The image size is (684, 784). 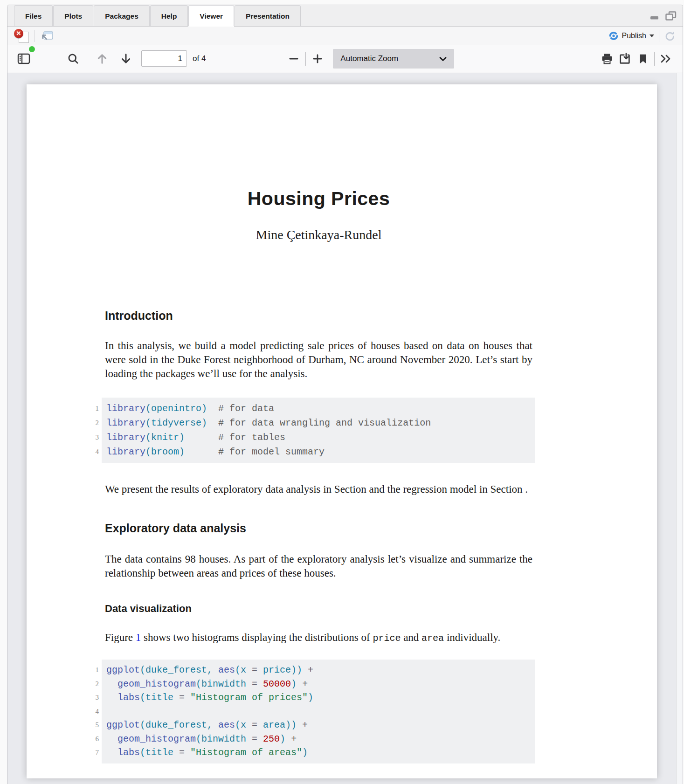 What do you see at coordinates (148, 609) in the screenshot?
I see `heading-data-visualization: Data visualization` at bounding box center [148, 609].